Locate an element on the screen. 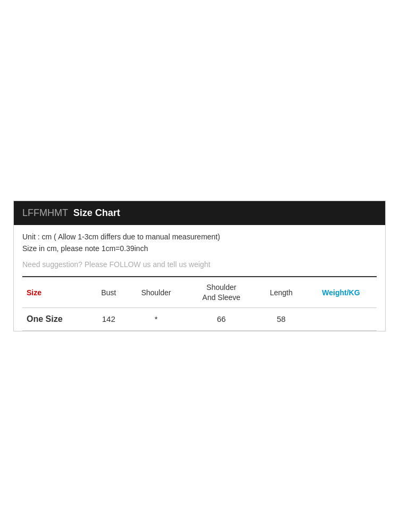 Image resolution: width=399 pixels, height=532 pixels. col-header-weight: Weight/KG is located at coordinates (341, 292).